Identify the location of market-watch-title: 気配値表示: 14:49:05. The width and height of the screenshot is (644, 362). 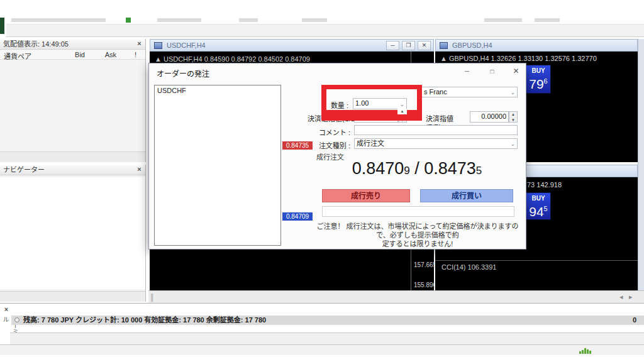
(36, 44).